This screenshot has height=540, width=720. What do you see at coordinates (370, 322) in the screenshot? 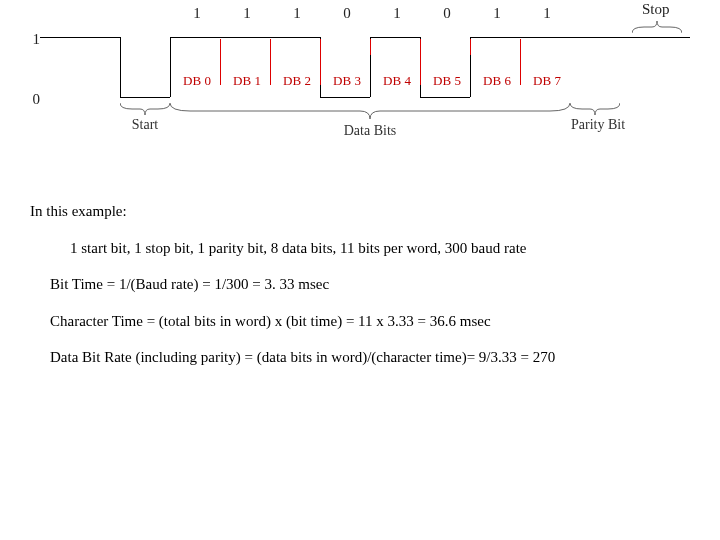
I see `char-time-line: Character Time = (total bits in word) x …` at bounding box center [370, 322].